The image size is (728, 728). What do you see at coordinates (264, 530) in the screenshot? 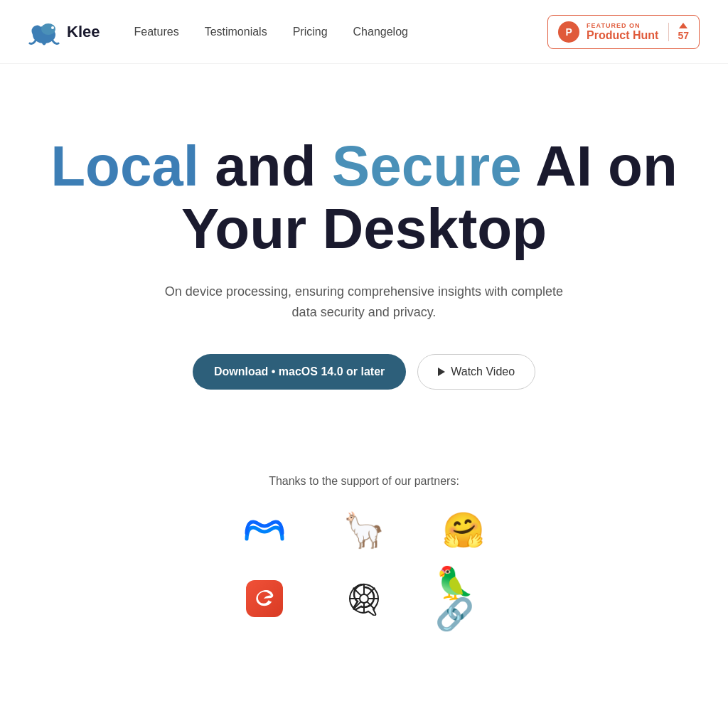
I see `partner-meta` at bounding box center [264, 530].